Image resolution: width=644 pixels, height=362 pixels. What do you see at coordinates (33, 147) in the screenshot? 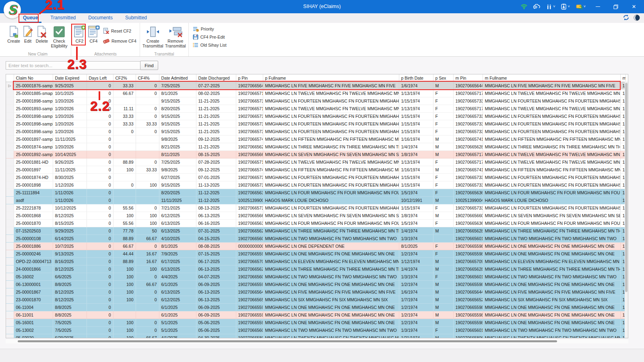
I see `cell: 25-00001874-sample` at bounding box center [33, 147].